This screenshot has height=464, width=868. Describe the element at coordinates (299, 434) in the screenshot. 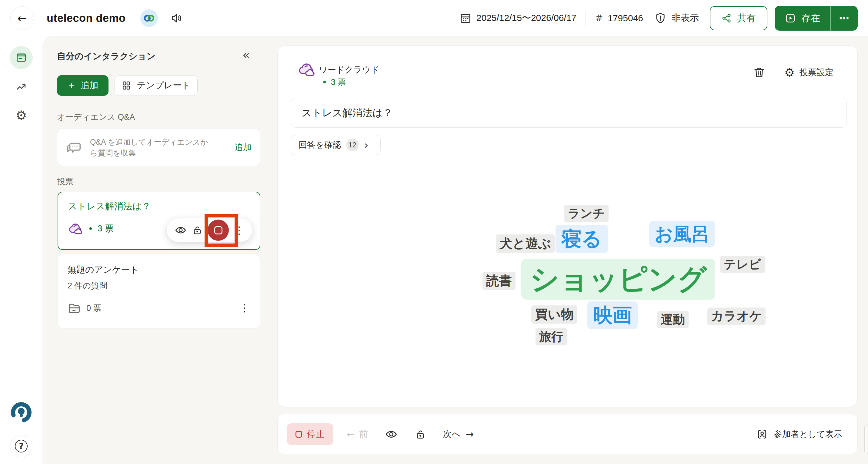

I see `stop-square-icon` at that location.